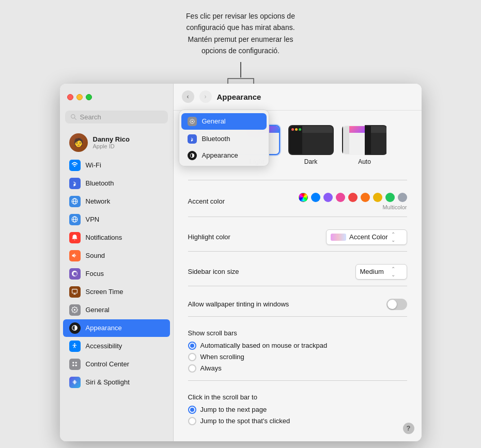 The width and height of the screenshot is (481, 448). Describe the element at coordinates (100, 183) in the screenshot. I see `sidebar-item-bluetooth-label: Bluetooth` at that location.